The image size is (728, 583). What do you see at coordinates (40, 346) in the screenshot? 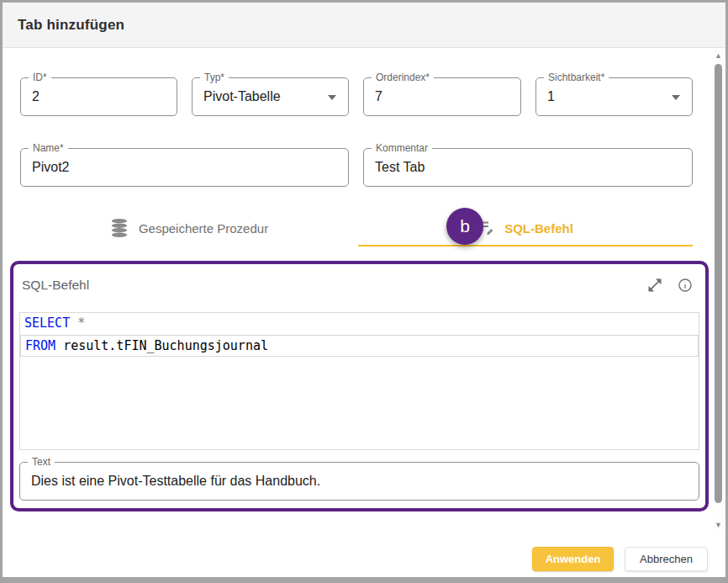
I see `sql-keyword: FROM` at bounding box center [40, 346].